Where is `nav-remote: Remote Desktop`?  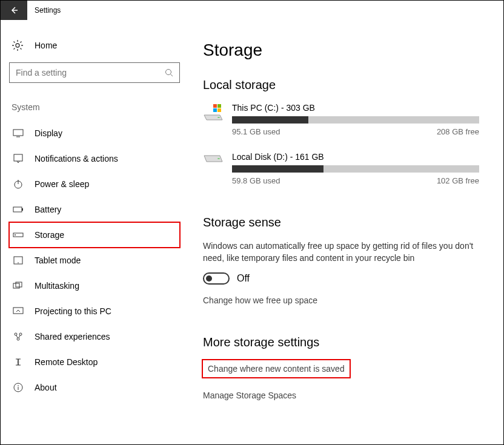 nav-remote: Remote Desktop is located at coordinates (94, 362).